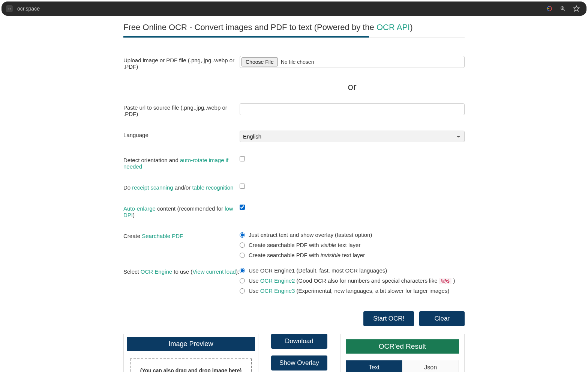  What do you see at coordinates (182, 110) in the screenshot?
I see `paste-url-label: Paste url to source file (.png,.jpg,.web…` at bounding box center [182, 110].